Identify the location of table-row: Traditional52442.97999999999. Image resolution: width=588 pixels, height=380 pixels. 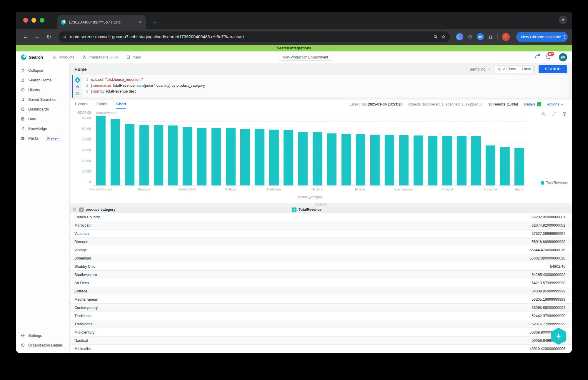
(321, 316).